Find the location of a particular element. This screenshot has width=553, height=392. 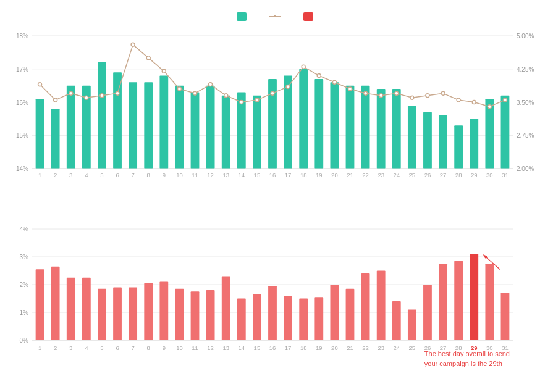

svg-text: 23 is located at coordinates (381, 348).